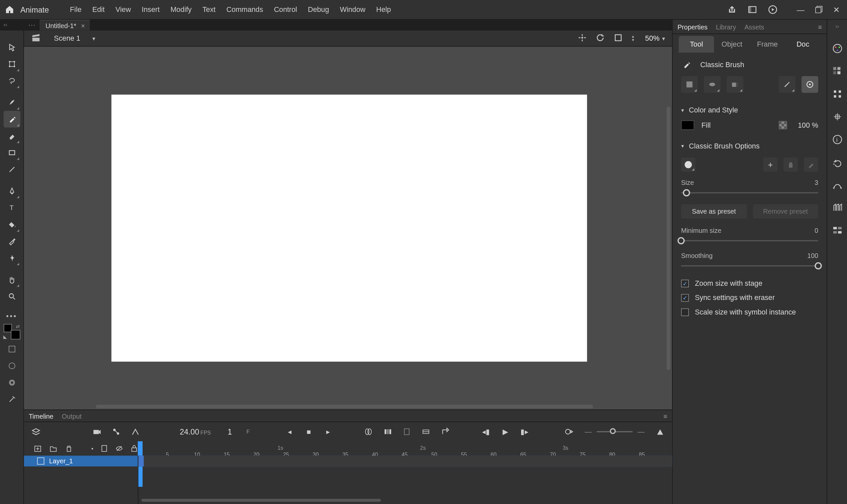 The image size is (847, 504). Describe the element at coordinates (619, 38) in the screenshot. I see `clip-stage-icon` at that location.